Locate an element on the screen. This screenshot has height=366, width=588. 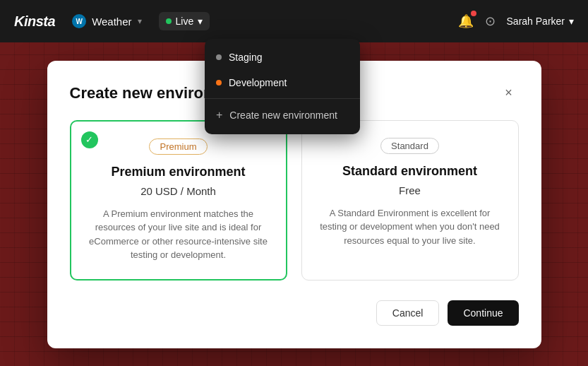
standard-price: Free is located at coordinates (410, 191).